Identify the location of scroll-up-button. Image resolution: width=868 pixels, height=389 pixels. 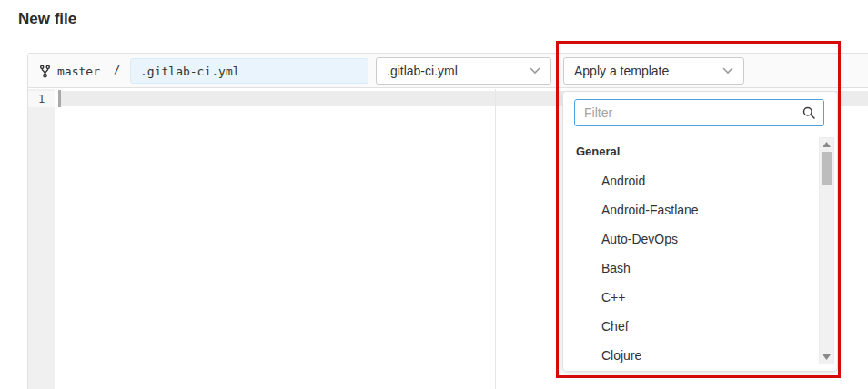
(826, 145).